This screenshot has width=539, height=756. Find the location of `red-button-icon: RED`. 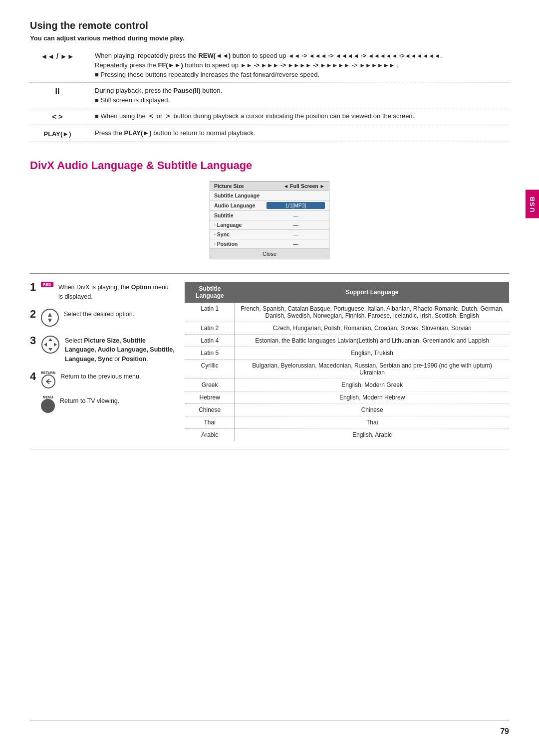

red-button-icon: RED is located at coordinates (47, 284).